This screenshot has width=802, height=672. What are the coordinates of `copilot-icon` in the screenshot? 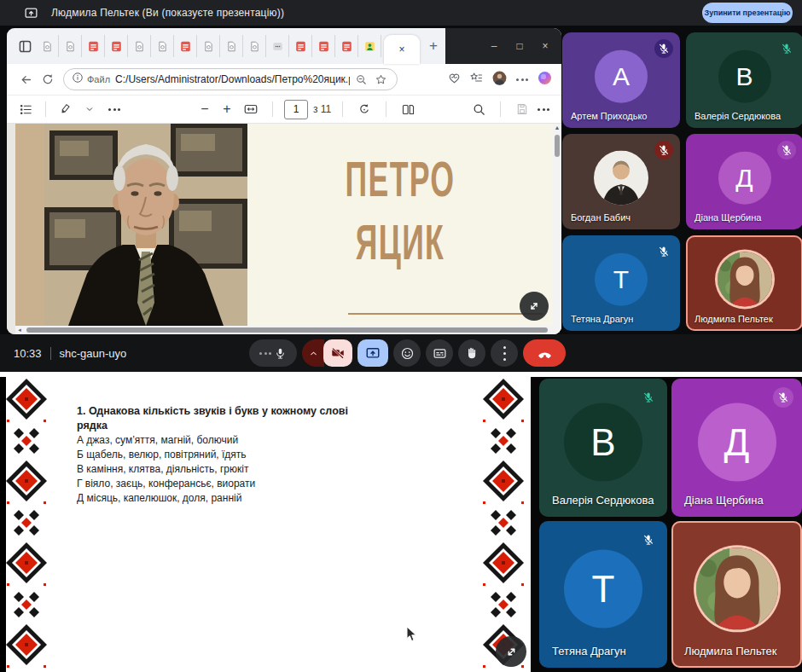 It's located at (544, 80).